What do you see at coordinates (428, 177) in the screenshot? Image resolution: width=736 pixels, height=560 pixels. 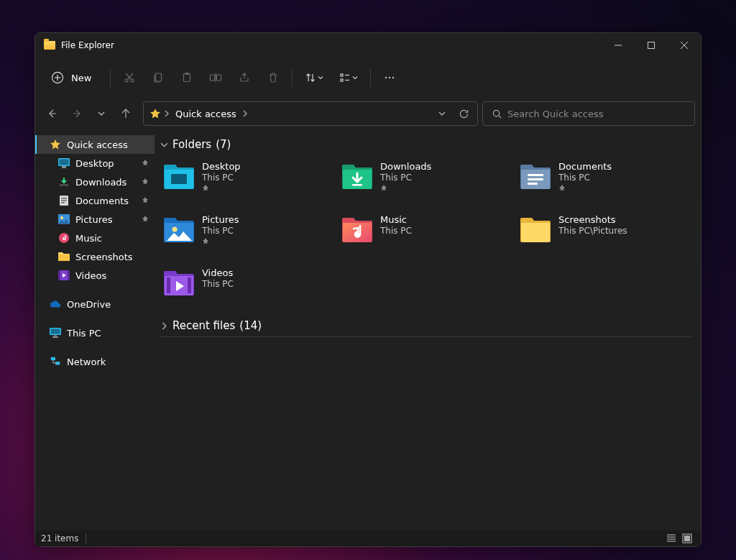 I see `folder-item-downloads: Downloads This PC` at bounding box center [428, 177].